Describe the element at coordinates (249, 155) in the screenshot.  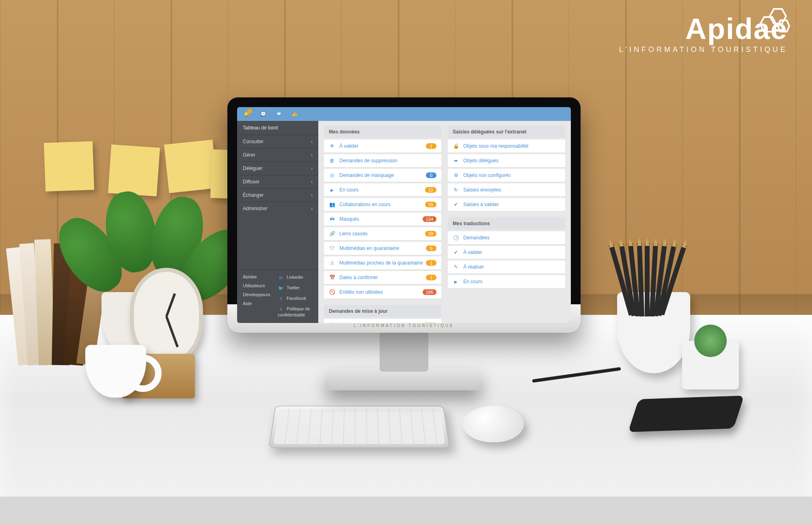
I see `sidebar-item-label: Gérer` at that location.